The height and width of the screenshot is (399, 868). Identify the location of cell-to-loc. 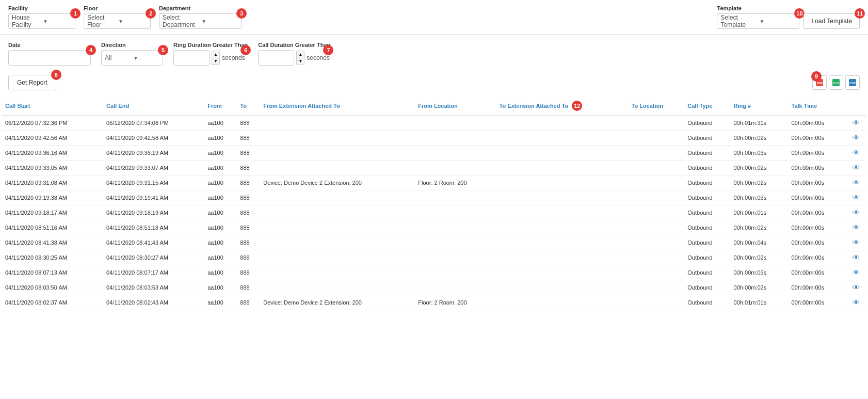
(656, 183).